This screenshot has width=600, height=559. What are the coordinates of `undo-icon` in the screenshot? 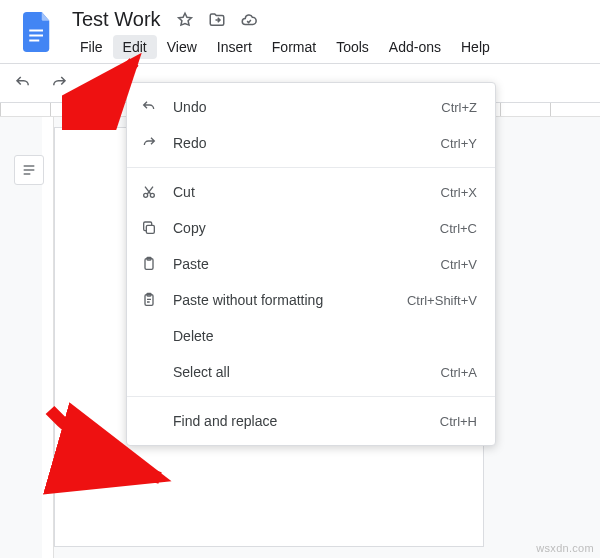 It's located at (149, 107).